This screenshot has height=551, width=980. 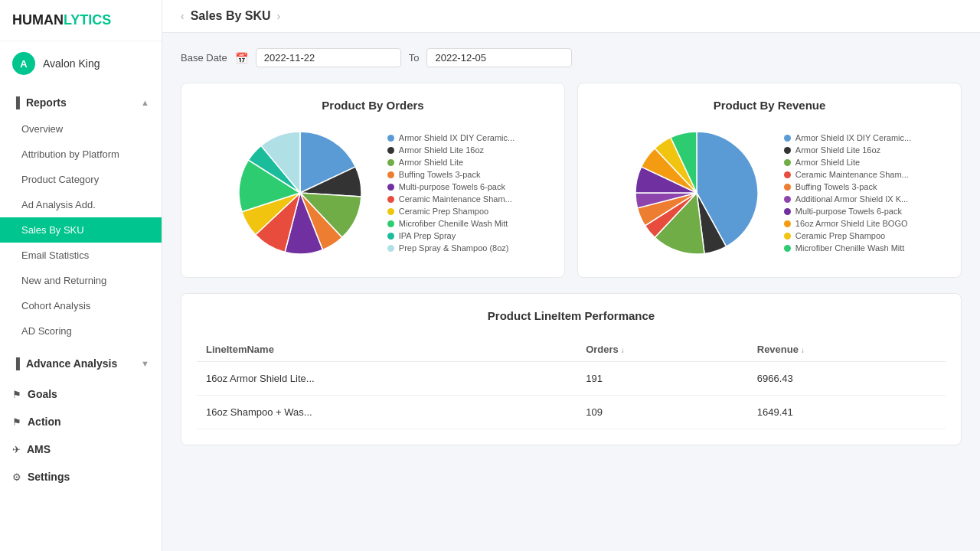 What do you see at coordinates (81, 306) in the screenshot?
I see `sidebar-item-cohort-analysis: Cohort Analysis` at bounding box center [81, 306].